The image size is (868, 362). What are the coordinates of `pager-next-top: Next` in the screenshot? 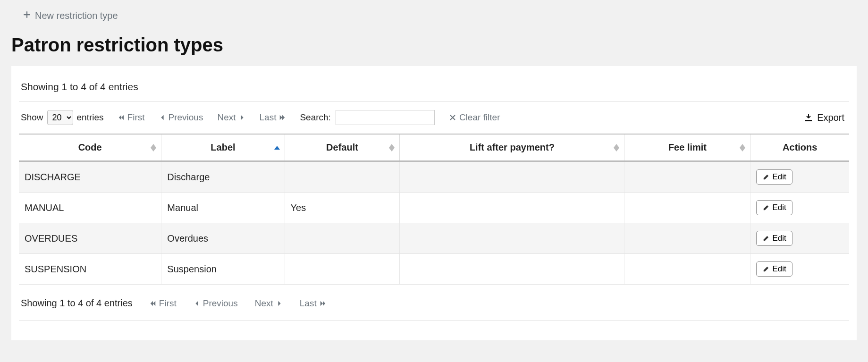 It's located at (231, 118).